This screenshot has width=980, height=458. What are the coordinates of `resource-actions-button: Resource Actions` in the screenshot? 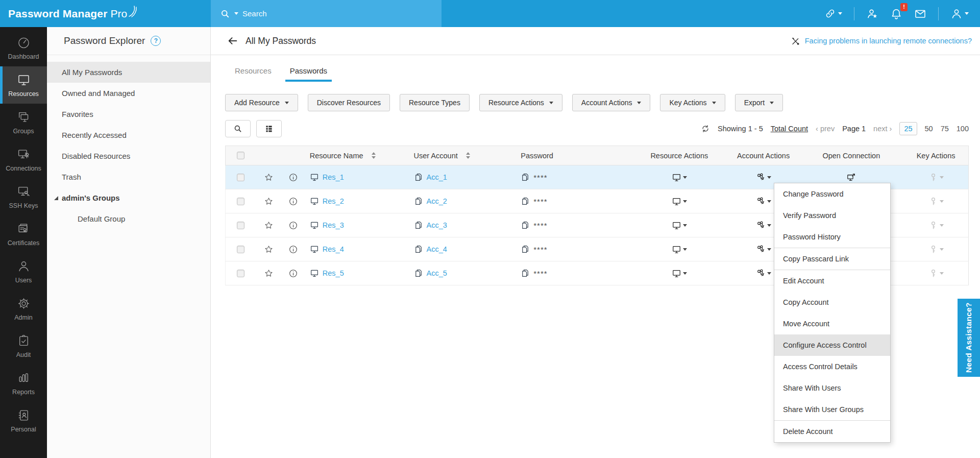 It's located at (521, 103).